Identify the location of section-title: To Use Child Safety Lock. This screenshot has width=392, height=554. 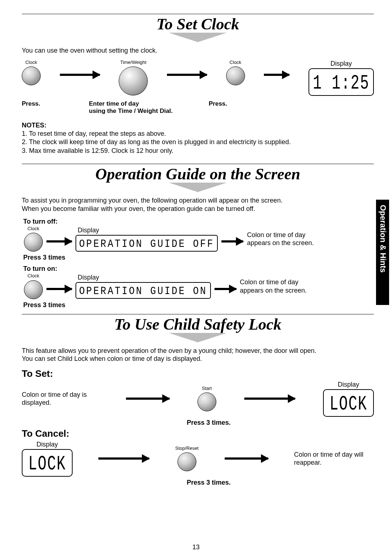
(198, 325).